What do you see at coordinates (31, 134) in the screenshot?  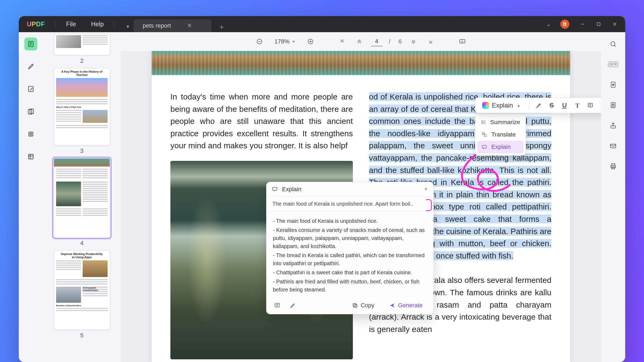 I see `crop-tool-icon` at bounding box center [31, 134].